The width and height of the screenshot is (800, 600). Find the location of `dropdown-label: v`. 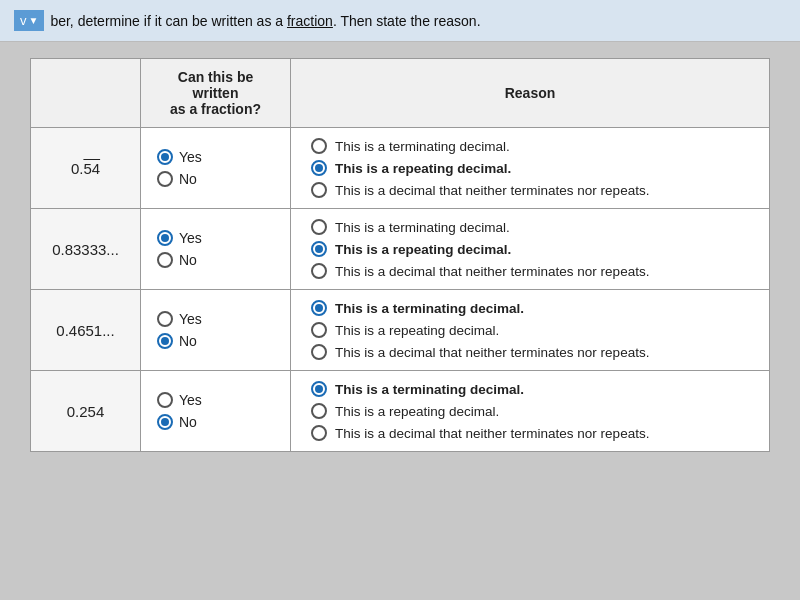

dropdown-label: v is located at coordinates (24, 20).